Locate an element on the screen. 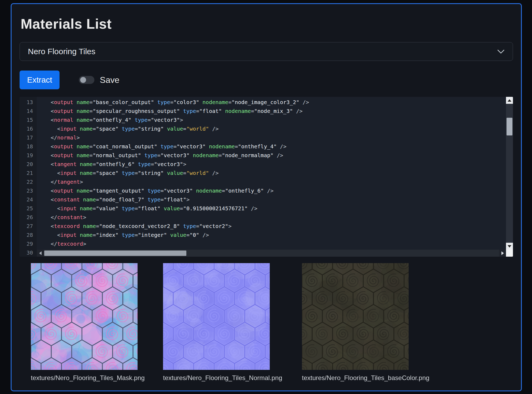 The height and width of the screenshot is (394, 532). arrow-up-icon is located at coordinates (509, 100).